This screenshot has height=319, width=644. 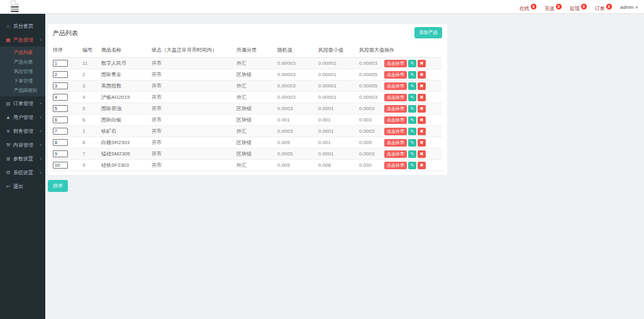 What do you see at coordinates (23, 159) in the screenshot?
I see `sidebar-item-params: ≣参数设置›` at bounding box center [23, 159].